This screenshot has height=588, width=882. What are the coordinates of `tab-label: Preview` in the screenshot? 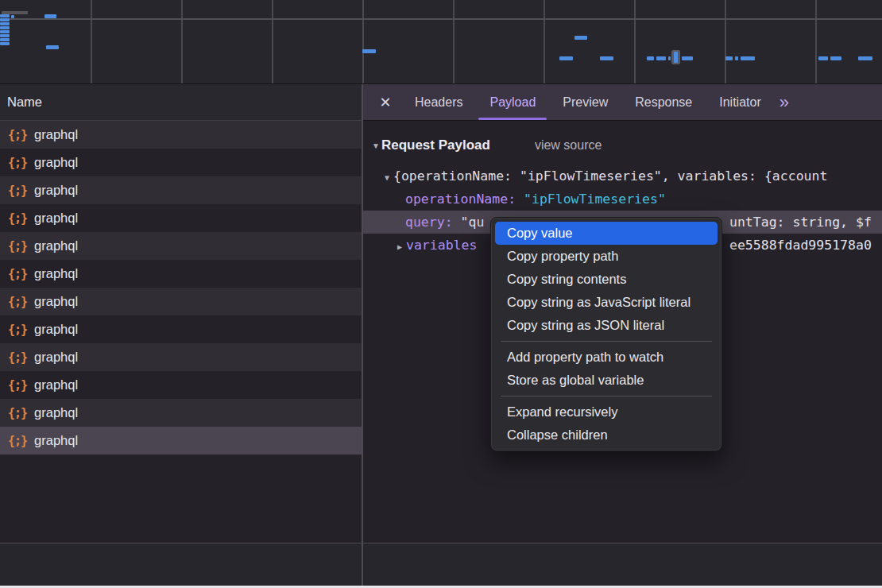 It's located at (585, 103).